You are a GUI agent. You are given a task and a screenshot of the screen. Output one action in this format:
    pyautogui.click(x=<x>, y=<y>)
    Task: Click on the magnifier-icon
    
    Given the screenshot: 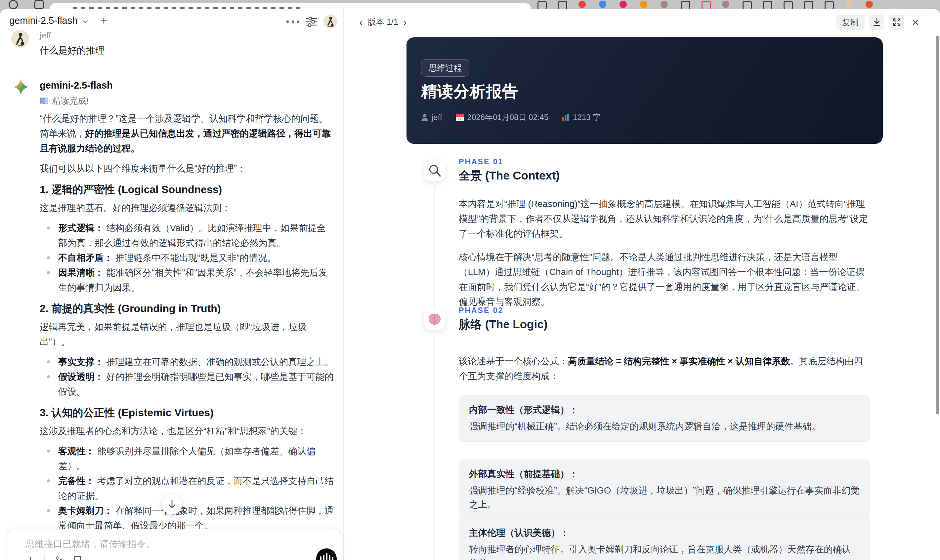 What is the action you would take?
    pyautogui.click(x=435, y=171)
    